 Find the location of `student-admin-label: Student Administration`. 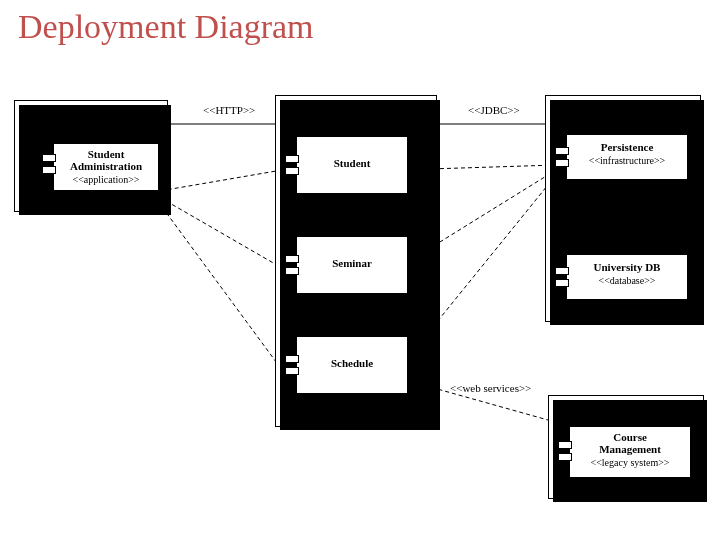

student-admin-label: Student Administration is located at coordinates (106, 159).